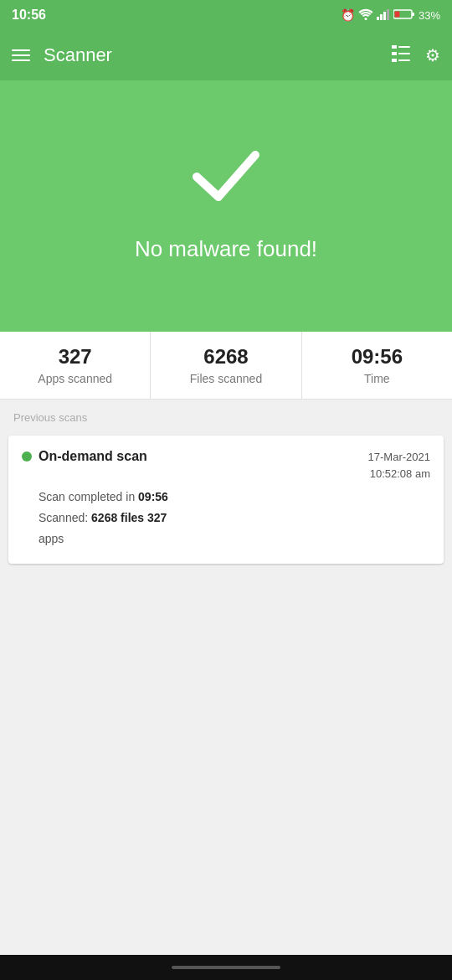 This screenshot has height=980, width=452. I want to click on stat-time-number: 09:56, so click(377, 357).